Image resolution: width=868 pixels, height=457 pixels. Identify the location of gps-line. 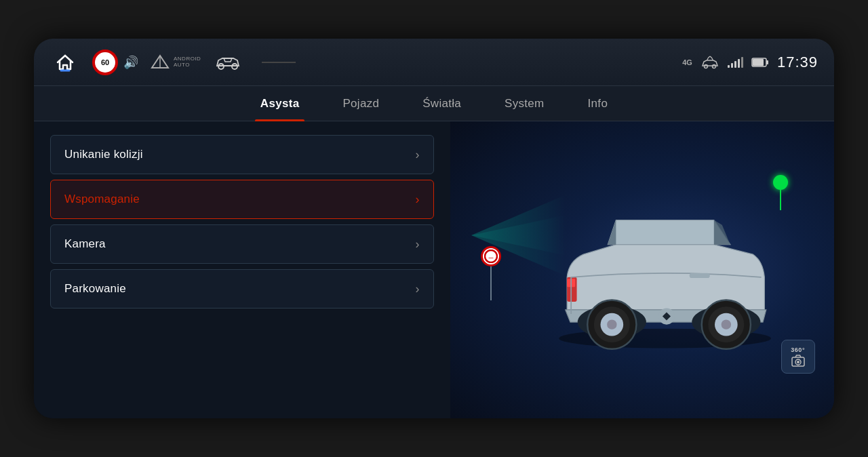
(781, 200).